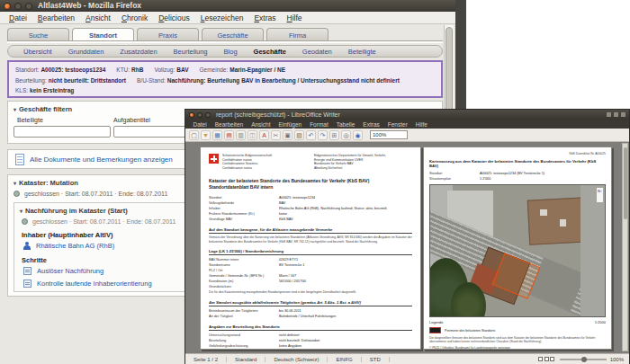 Image resolution: width=630 pixels, height=364 pixels. I want to click on info-segment: Beurteilung:nicht beurteilt: Drittstando…, so click(70, 81).